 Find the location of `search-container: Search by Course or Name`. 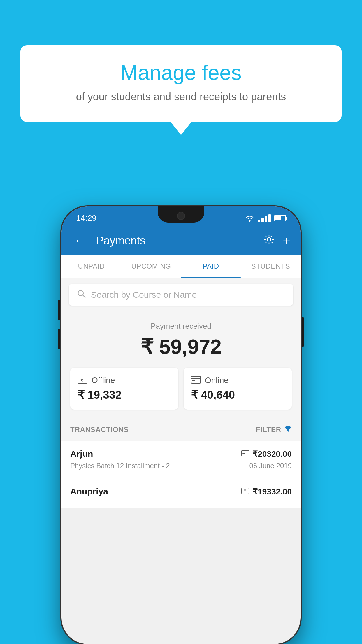

search-container: Search by Course or Name is located at coordinates (181, 295).